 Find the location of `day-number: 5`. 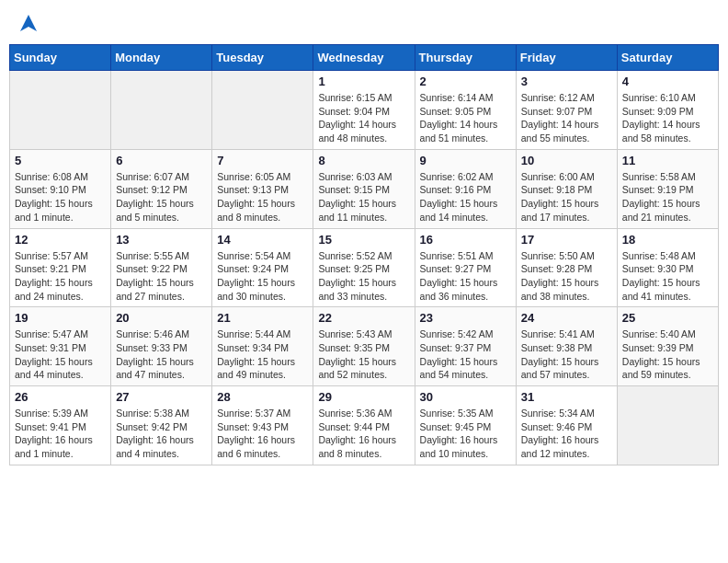

day-number: 5 is located at coordinates (61, 160).